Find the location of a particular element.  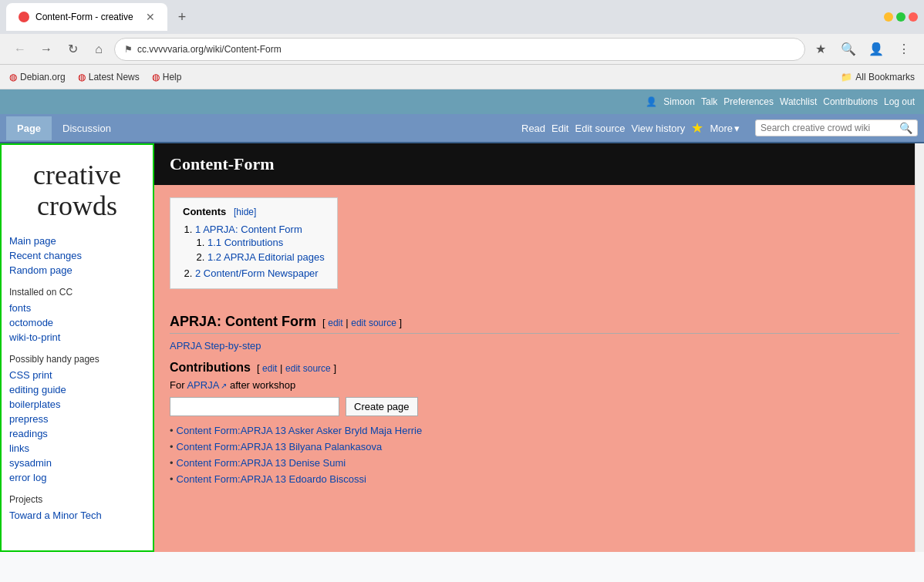

toc-link-1: 1 APRJA: Content Form is located at coordinates (248, 230).